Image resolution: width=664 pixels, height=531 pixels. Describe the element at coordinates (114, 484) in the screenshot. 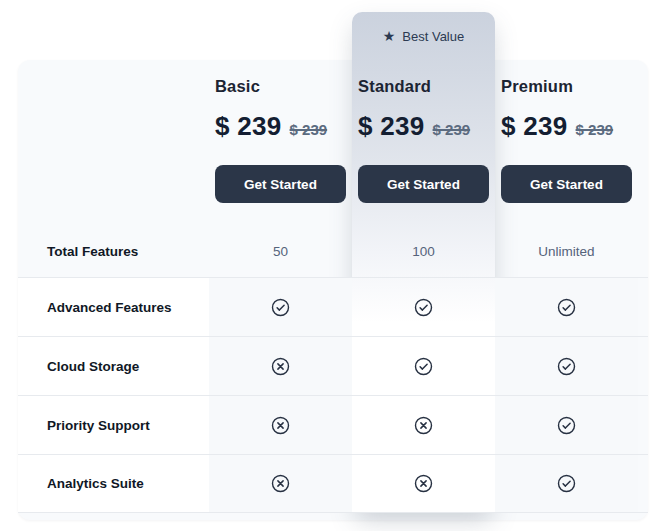

I see `feature-label: Analytics Suite` at that location.